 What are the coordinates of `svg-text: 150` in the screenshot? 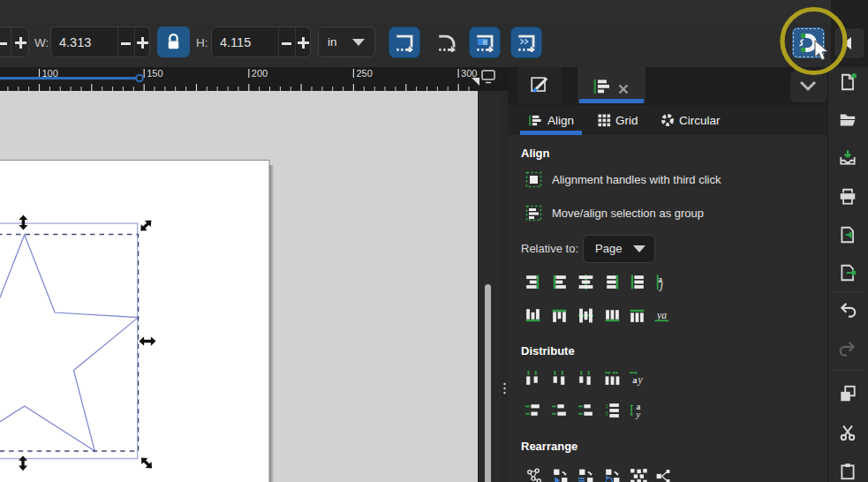 It's located at (155, 73).